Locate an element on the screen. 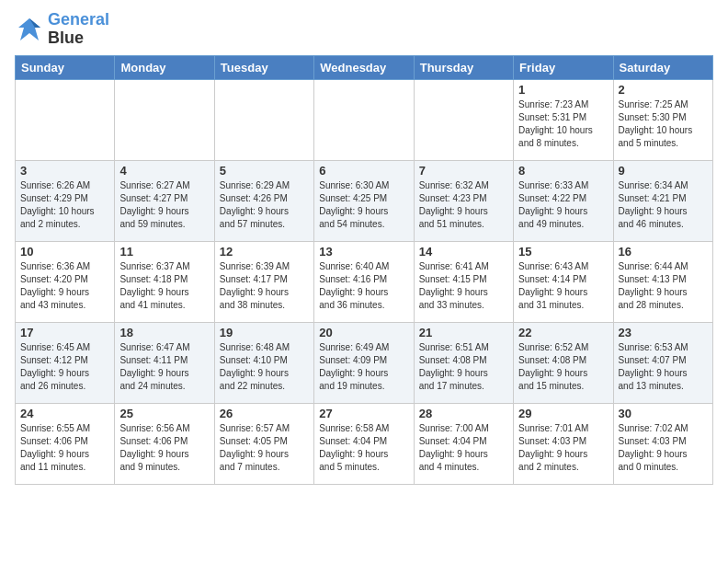 This screenshot has width=728, height=563. calendar-cell: 16Sunrise: 6:44 AMSunset: 4:13 PMDayligh… is located at coordinates (663, 282).